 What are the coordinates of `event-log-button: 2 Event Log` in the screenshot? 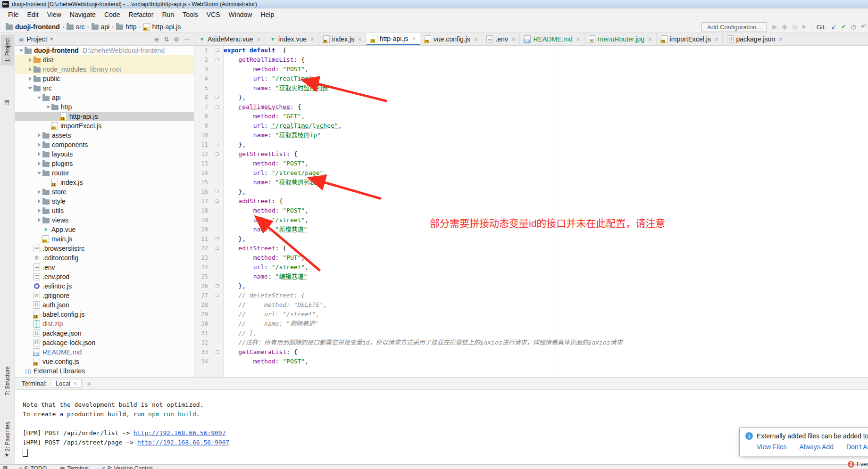 It's located at (858, 464).